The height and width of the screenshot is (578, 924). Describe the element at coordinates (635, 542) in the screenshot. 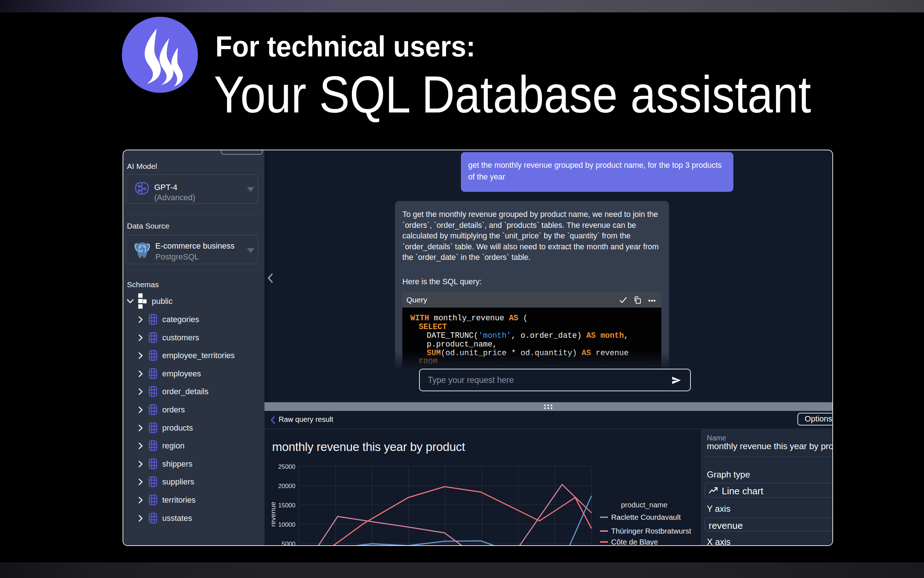

I see `svg-text: Côte de Blaye` at that location.